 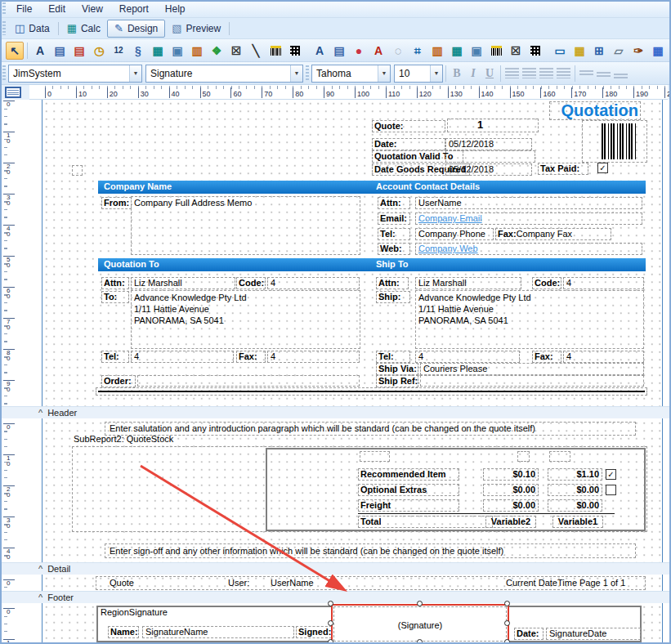 I want to click on signature-name-value: SignatureName, so click(x=218, y=633).